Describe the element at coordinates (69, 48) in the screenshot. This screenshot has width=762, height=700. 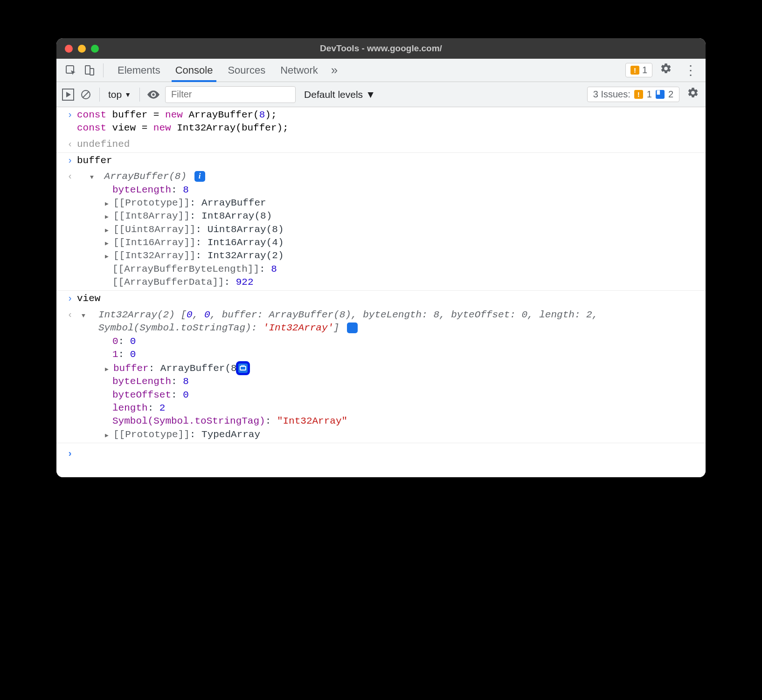
I see `close-window-button` at that location.